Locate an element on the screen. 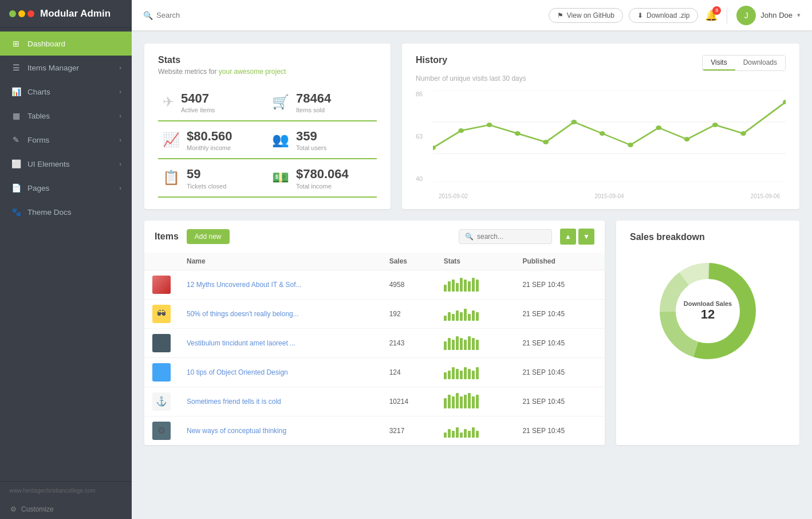 The image size is (812, 519). sort-desc-button: ▼ is located at coordinates (586, 237).